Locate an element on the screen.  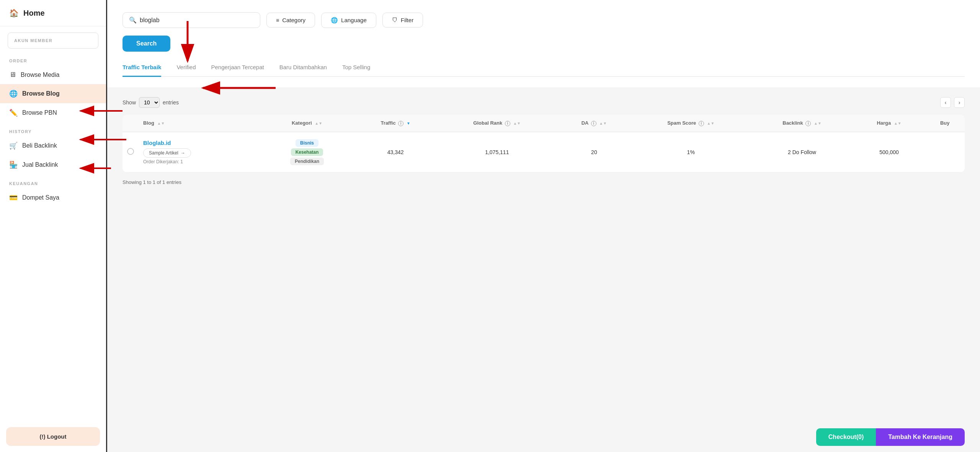
traffic-cell: 43,342 is located at coordinates (396, 152).